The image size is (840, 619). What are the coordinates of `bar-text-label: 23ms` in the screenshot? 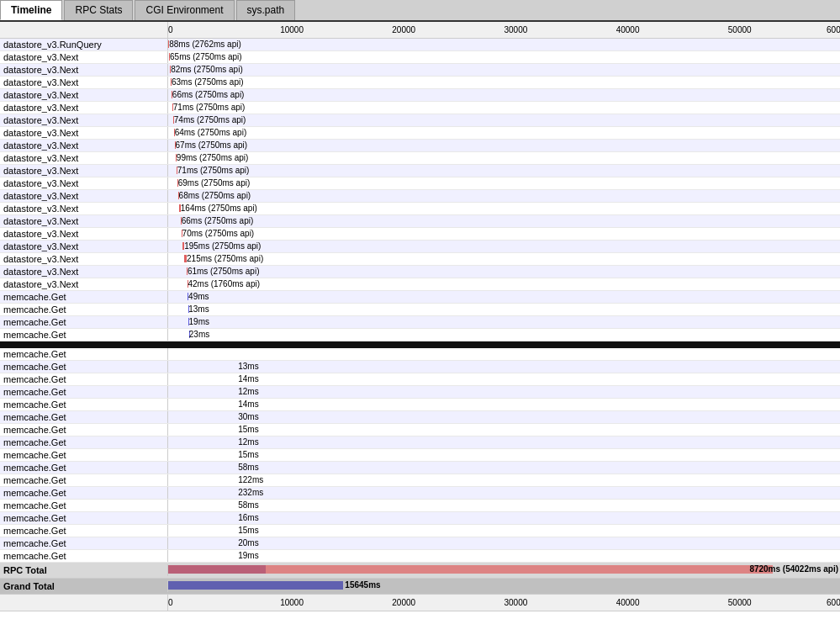 It's located at (199, 335).